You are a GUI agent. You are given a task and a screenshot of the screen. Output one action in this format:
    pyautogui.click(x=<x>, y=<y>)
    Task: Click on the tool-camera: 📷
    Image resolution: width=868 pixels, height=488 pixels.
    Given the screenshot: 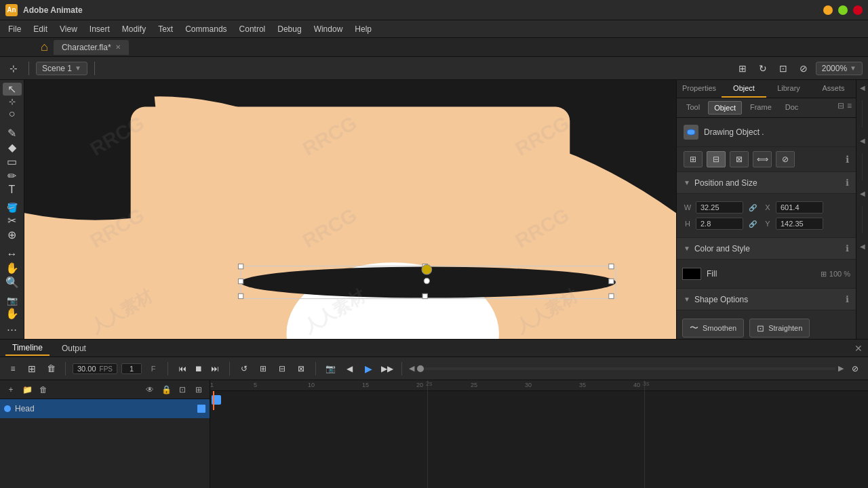 What is the action you would take?
    pyautogui.click(x=12, y=301)
    